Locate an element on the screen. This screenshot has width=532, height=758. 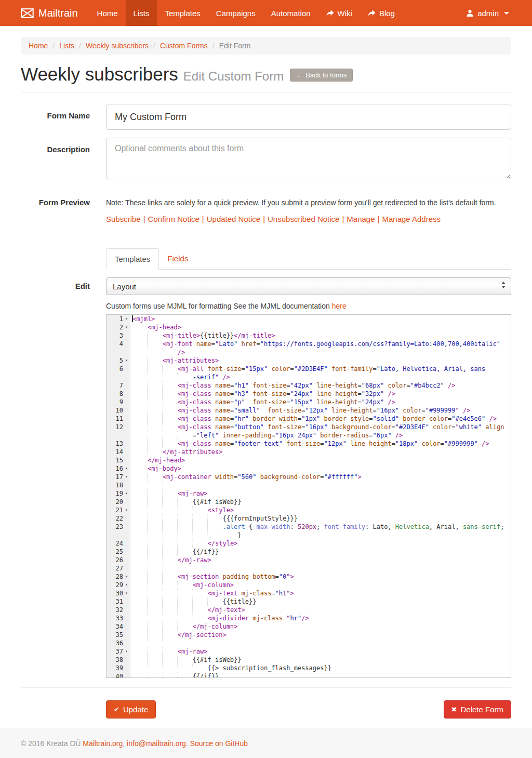
nav-item-label: Campaigns is located at coordinates (236, 14).